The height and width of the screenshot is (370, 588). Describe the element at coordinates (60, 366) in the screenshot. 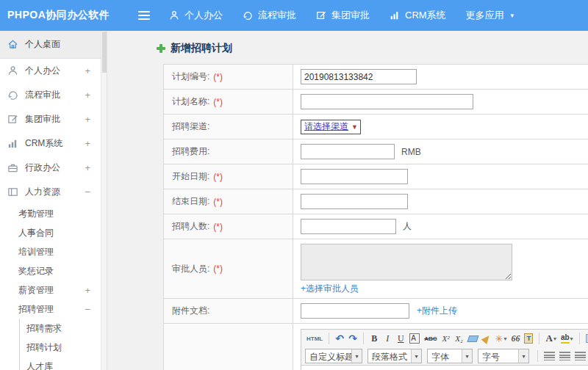

I see `sidebar-item-label: 人才库` at that location.